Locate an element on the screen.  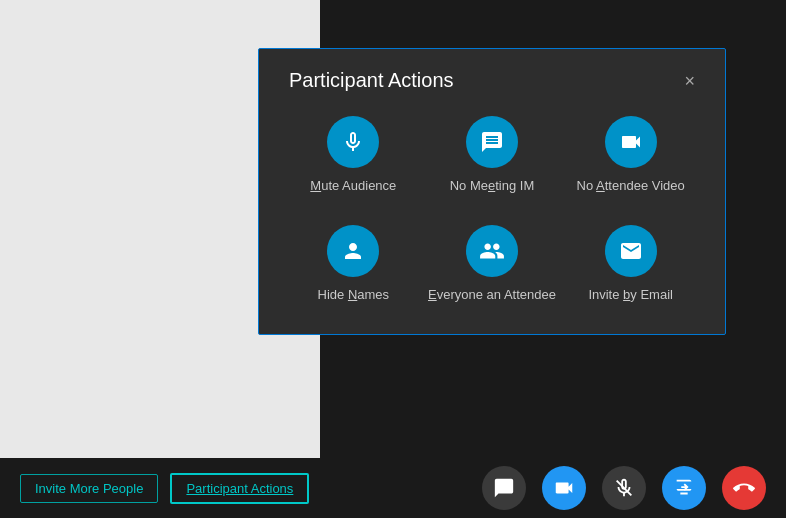
invite-by-email-icon is located at coordinates (631, 251).